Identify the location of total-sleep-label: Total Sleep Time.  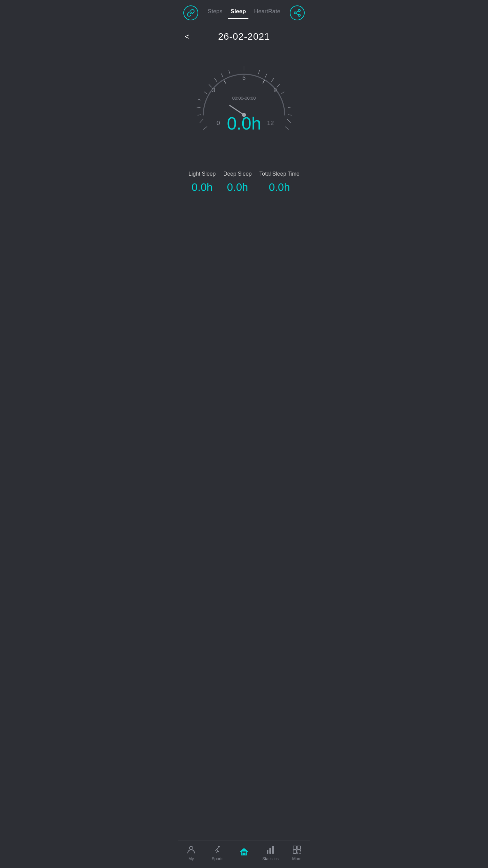
(279, 174).